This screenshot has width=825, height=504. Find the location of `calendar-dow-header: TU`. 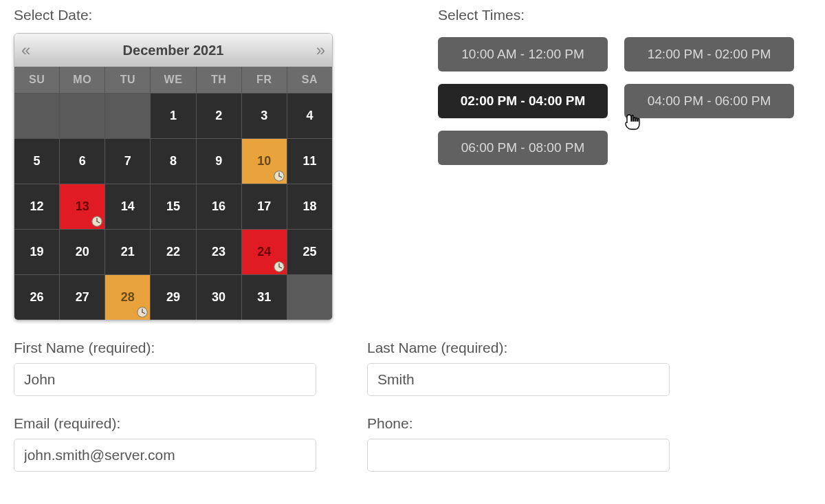

calendar-dow-header: TU is located at coordinates (128, 80).